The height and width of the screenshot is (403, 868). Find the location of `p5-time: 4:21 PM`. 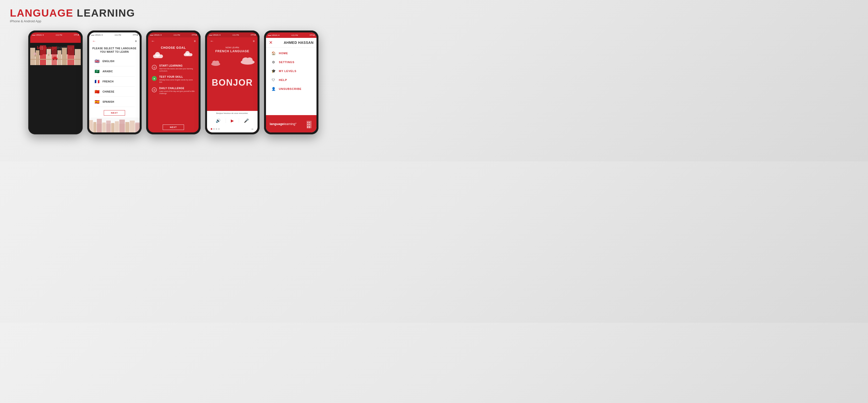

p5-time: 4:21 PM is located at coordinates (294, 35).